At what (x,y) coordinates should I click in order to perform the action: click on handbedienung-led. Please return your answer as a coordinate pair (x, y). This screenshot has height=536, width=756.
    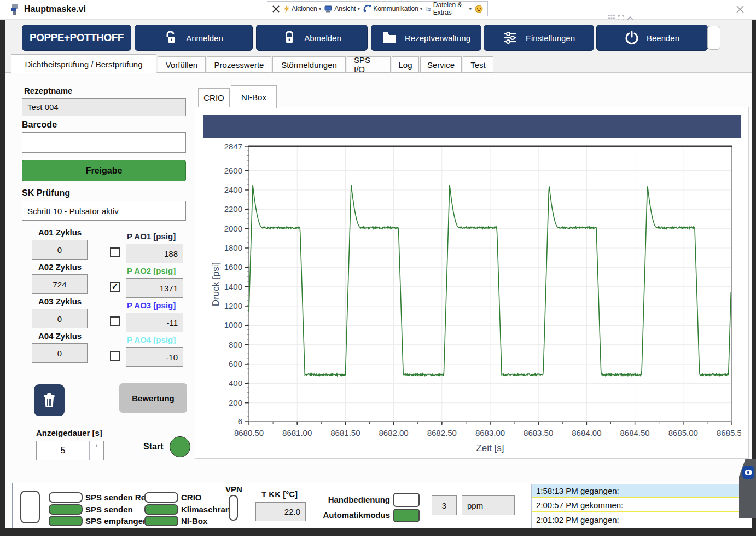
    Looking at the image, I should click on (406, 500).